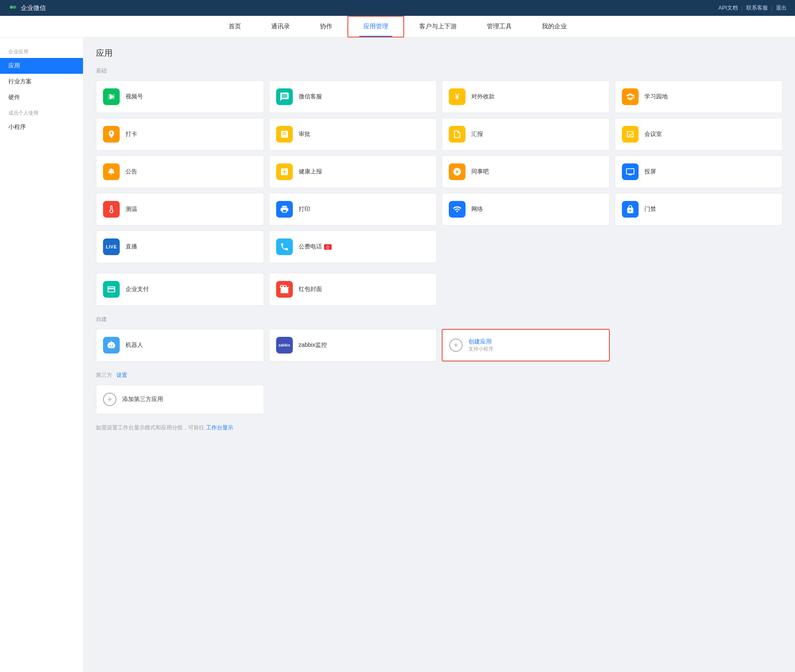 This screenshot has height=672, width=795. Describe the element at coordinates (728, 8) in the screenshot. I see `api-docs-link: API文档` at that location.